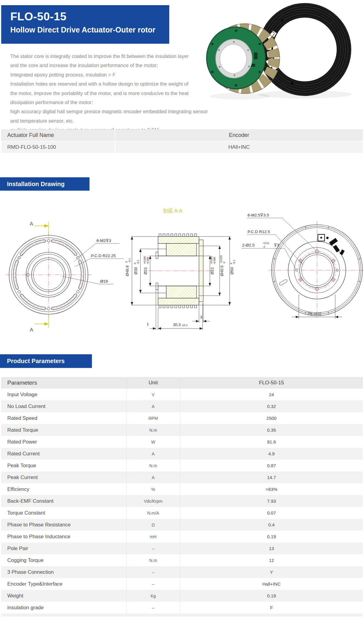 This screenshot has width=364, height=619. Describe the element at coordinates (271, 560) in the screenshot. I see `param-value: 12` at that location.